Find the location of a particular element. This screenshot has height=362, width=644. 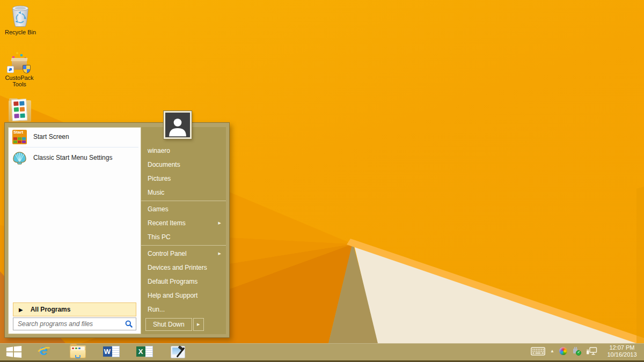

taskbar: e W X is located at coordinates (322, 353).